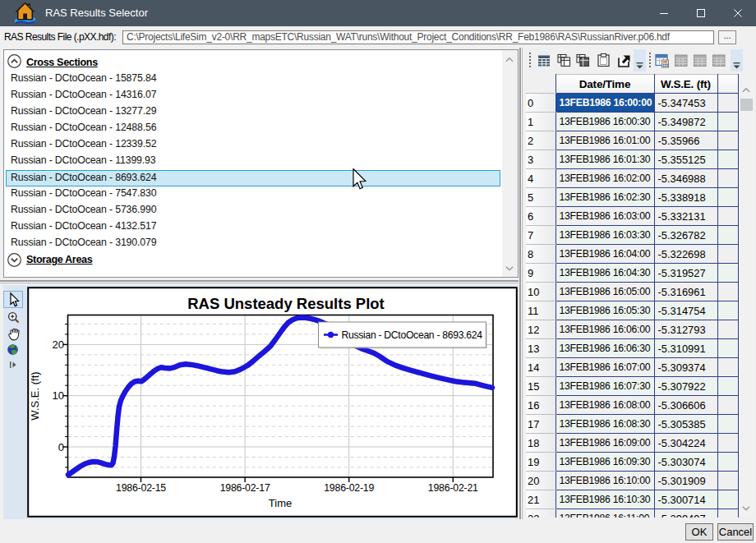 The width and height of the screenshot is (756, 543). I want to click on svg-text: 0, so click(61, 447).